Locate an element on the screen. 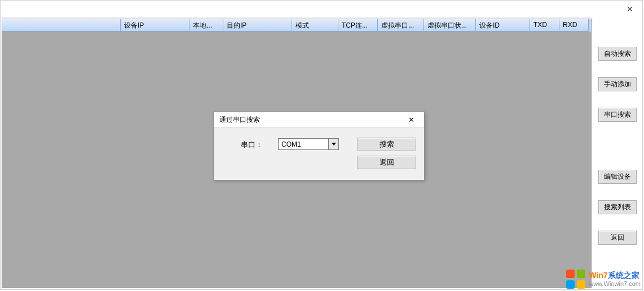 Image resolution: width=644 pixels, height=291 pixels. column-header: 本地... is located at coordinates (206, 25).